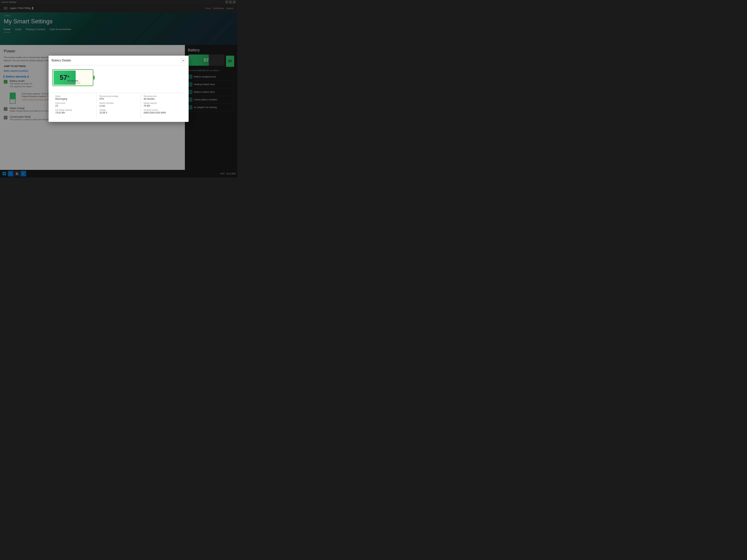 The image size is (747, 560). Describe the element at coordinates (73, 81) in the screenshot. I see `modal-remaining-time: 46 minutes` at that location.